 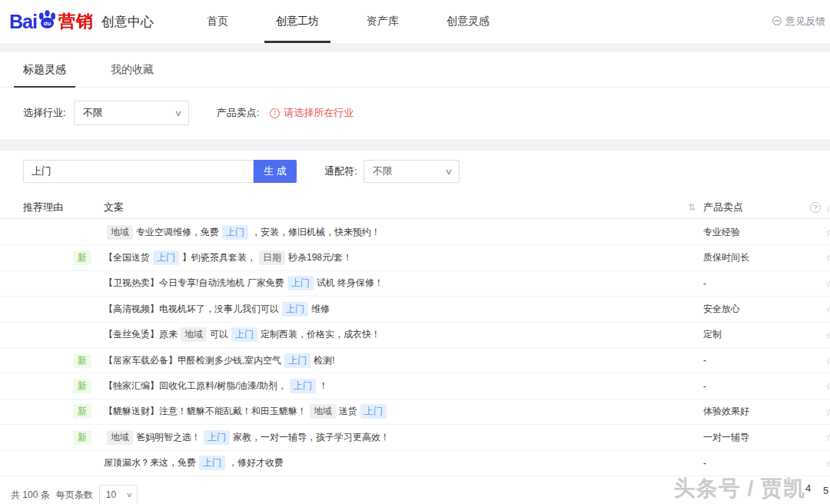 What do you see at coordinates (194, 283) in the screenshot?
I see `text-segment: 【卫视热卖】今日专享!自动洗地机 厂家免费` at bounding box center [194, 283].